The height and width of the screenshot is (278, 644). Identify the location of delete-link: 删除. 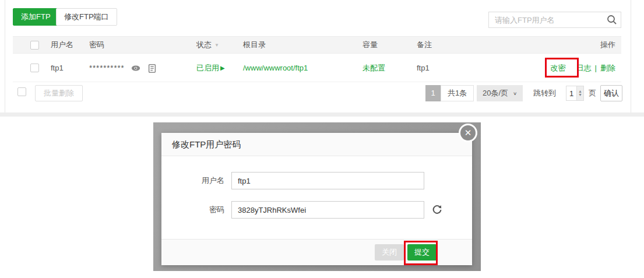
(608, 68).